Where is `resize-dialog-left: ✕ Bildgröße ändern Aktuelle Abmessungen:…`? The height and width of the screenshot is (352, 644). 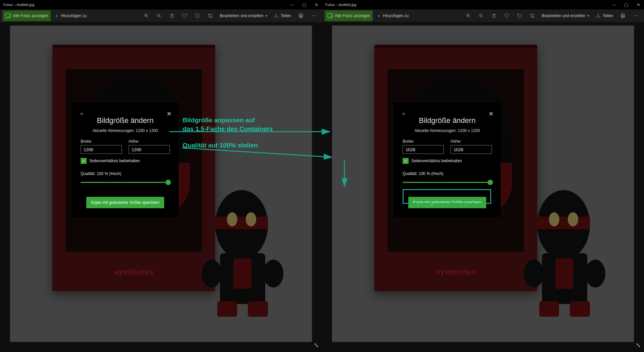
resize-dialog-left: ✕ Bildgröße ändern Aktuelle Abmessungen:… is located at coordinates (125, 160).